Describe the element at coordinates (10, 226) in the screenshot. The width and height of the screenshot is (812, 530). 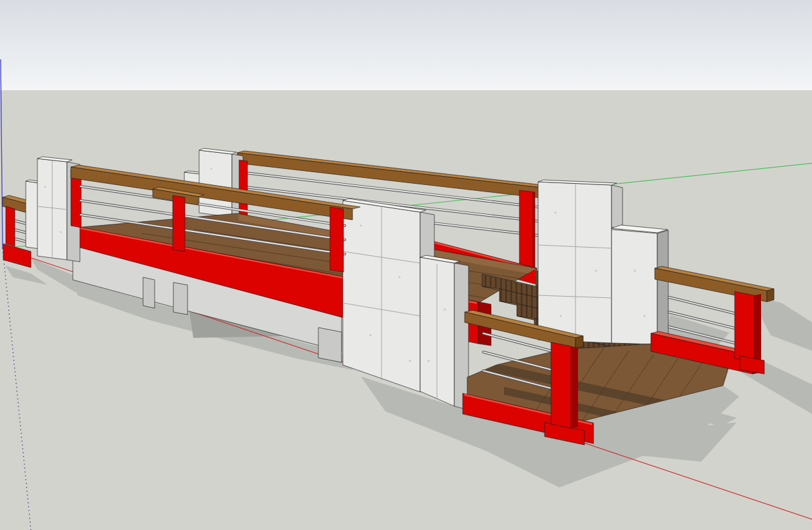
I see `post` at that location.